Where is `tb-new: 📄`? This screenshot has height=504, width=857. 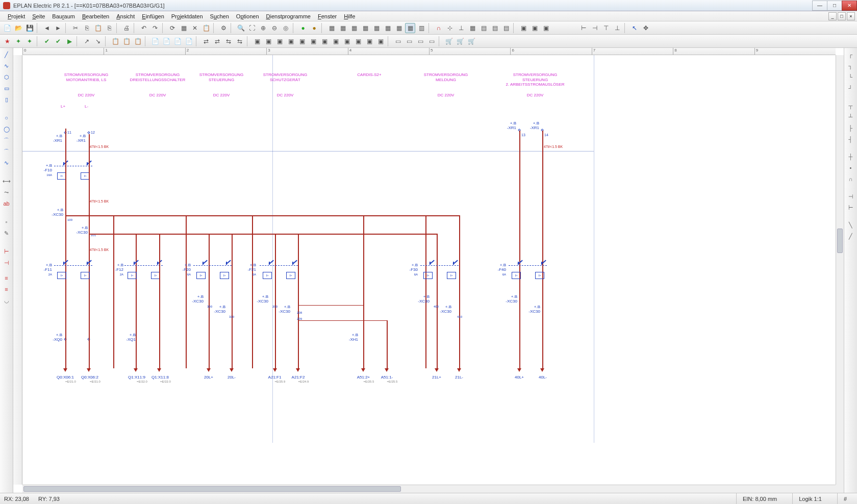
tb-new: 📄 is located at coordinates (7, 28).